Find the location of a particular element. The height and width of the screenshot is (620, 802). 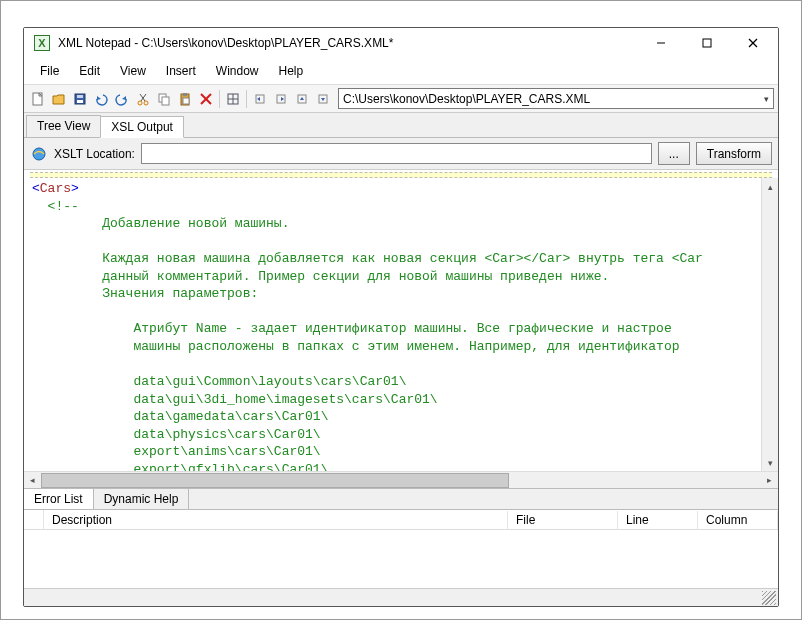

menu-file: File is located at coordinates (50, 71).